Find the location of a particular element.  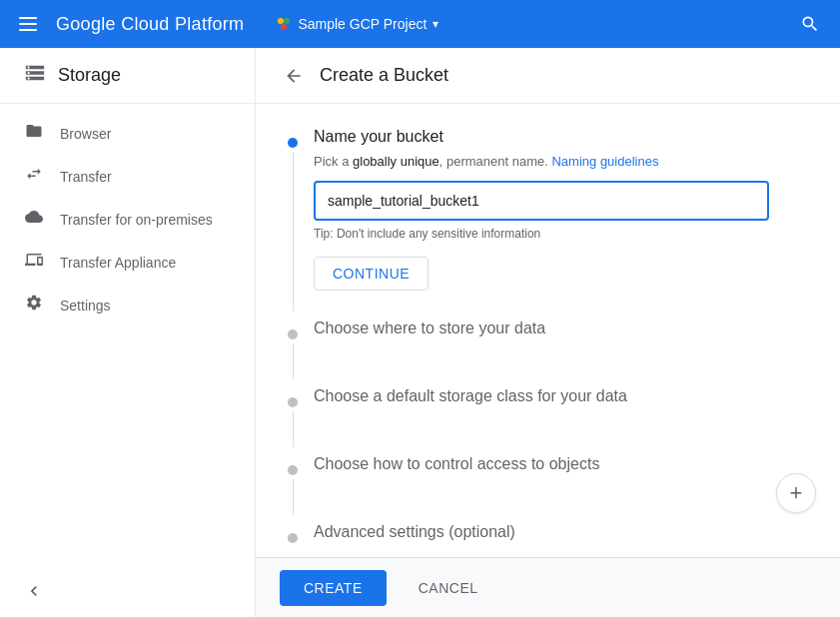

appliance-icon is located at coordinates (34, 262).